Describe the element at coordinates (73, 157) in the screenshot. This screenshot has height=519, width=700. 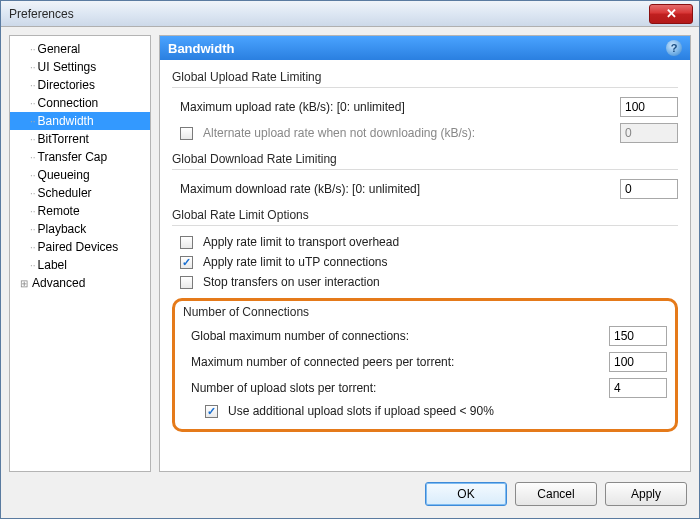
I see `tree-item-label: Transfer Cap` at that location.